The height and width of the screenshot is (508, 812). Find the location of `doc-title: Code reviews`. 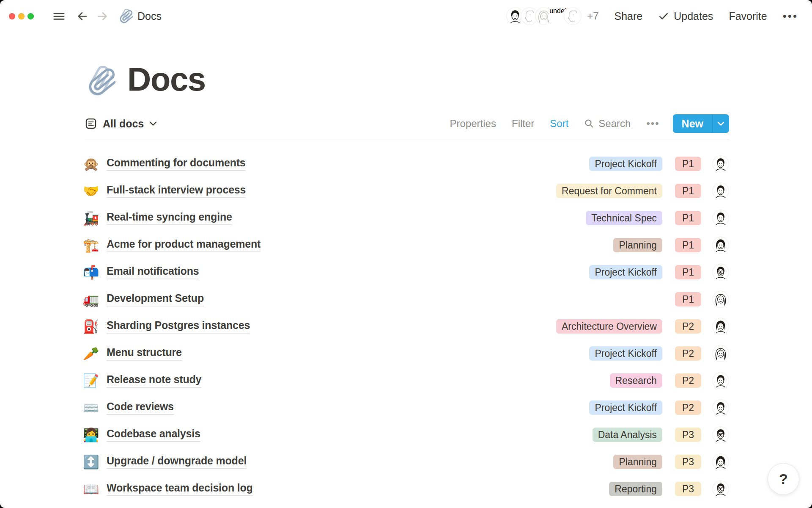

doc-title: Code reviews is located at coordinates (140, 408).